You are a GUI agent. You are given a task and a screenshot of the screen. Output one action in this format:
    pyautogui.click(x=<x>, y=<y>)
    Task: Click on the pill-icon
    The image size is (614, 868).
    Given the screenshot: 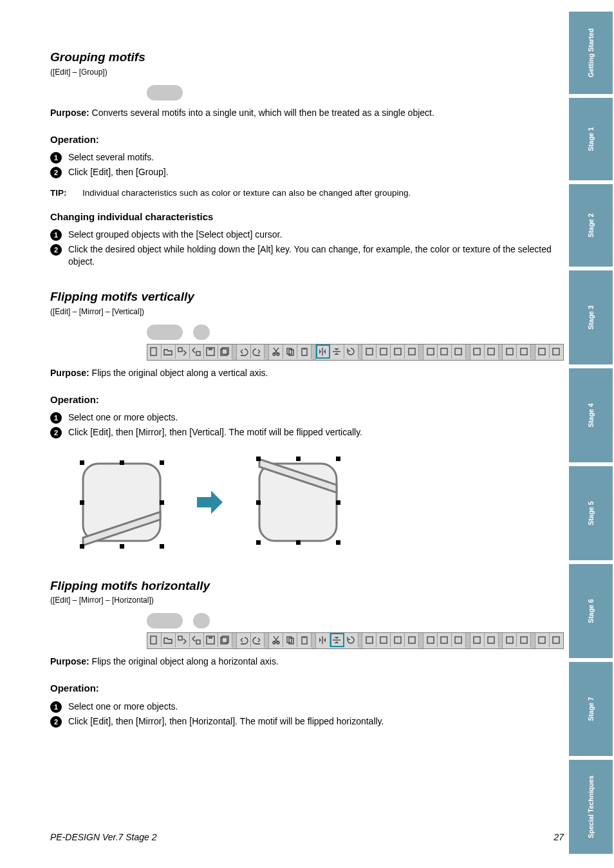 What is the action you would take?
    pyautogui.click(x=201, y=332)
    